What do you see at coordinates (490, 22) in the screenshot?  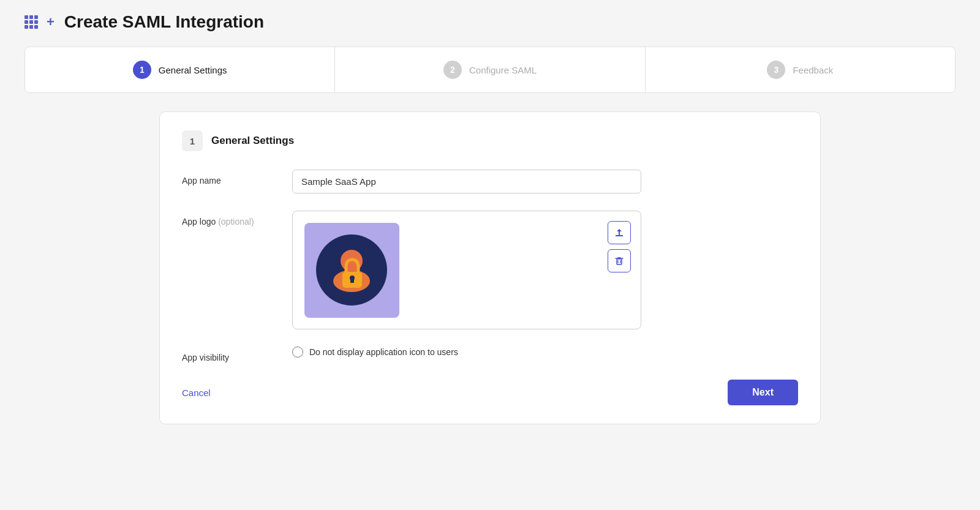 I see `page-header: + Create SAML Integration` at bounding box center [490, 22].